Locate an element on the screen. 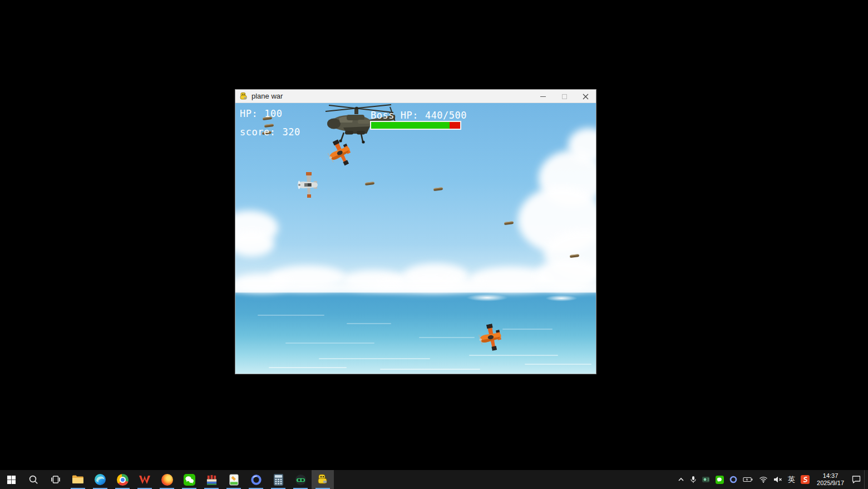 The width and height of the screenshot is (868, 489). task-view-icon is located at coordinates (56, 480).